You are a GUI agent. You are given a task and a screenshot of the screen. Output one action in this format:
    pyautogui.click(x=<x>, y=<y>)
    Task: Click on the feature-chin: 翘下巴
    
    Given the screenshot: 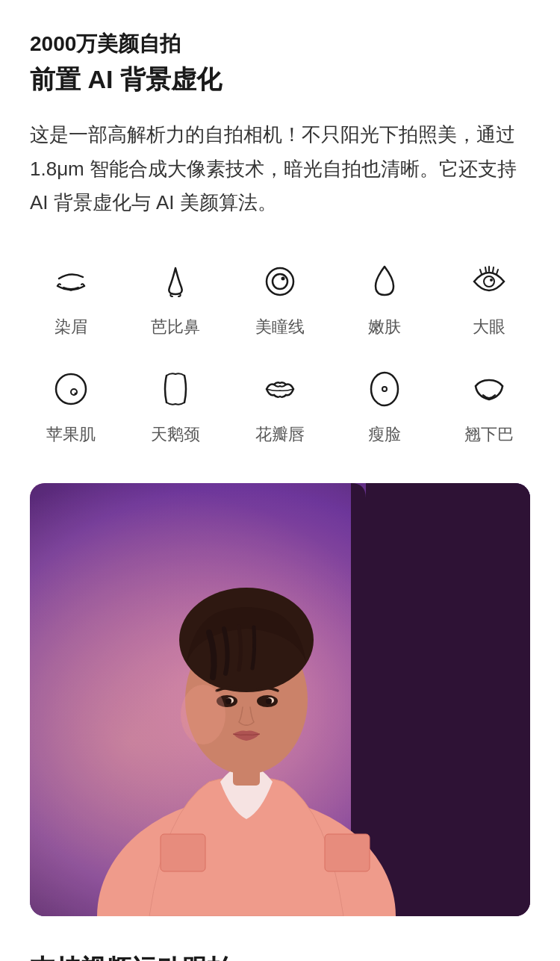 What is the action you would take?
    pyautogui.click(x=489, y=405)
    